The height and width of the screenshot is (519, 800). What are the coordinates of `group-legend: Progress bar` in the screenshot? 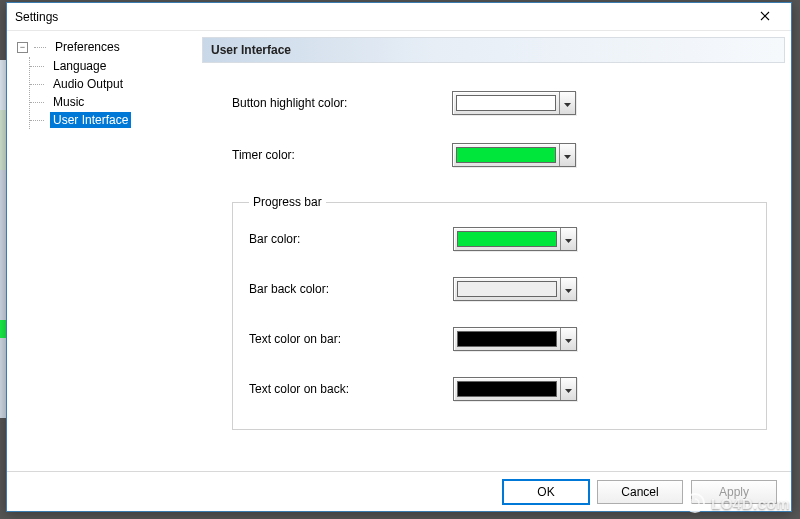 It's located at (288, 202).